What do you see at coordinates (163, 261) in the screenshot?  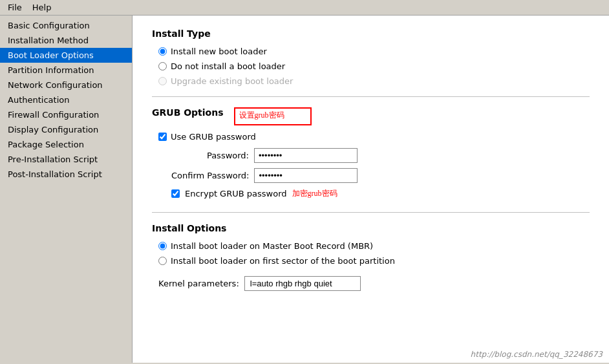 I see `first-sector-radio` at bounding box center [163, 261].